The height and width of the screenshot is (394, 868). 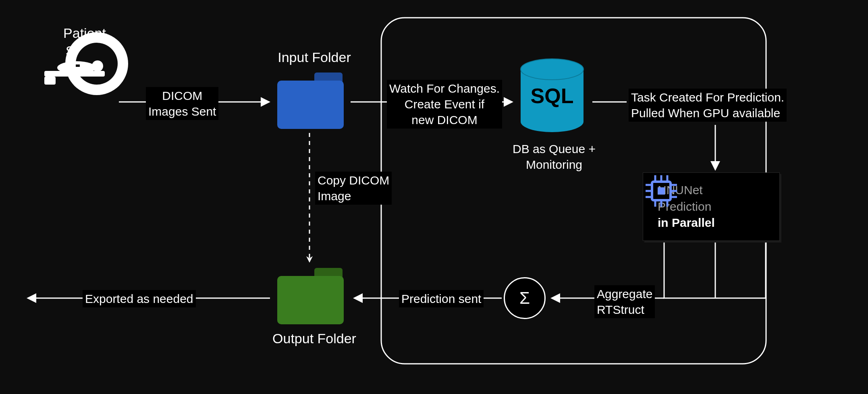 What do you see at coordinates (85, 42) in the screenshot?
I see `patient-scans-node: Patient Scans` at bounding box center [85, 42].